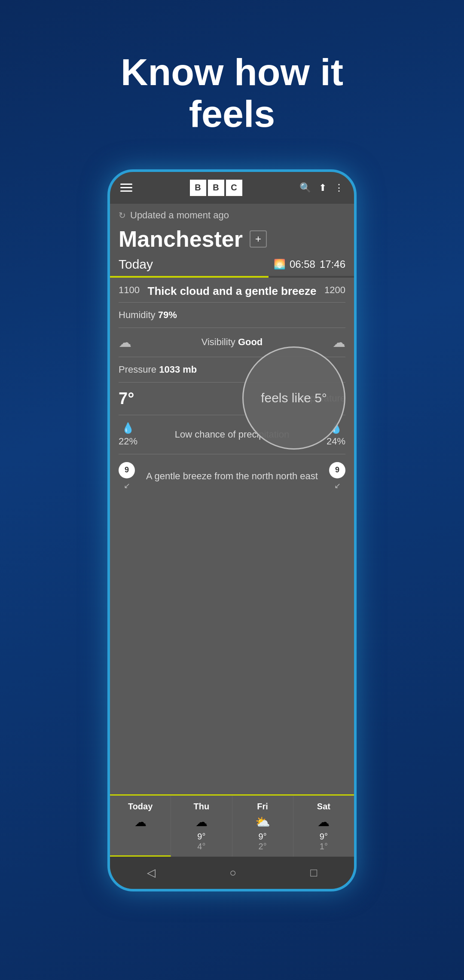 This screenshot has width=464, height=980. What do you see at coordinates (324, 847) in the screenshot?
I see `forecast-sat-low: 1°` at bounding box center [324, 847].